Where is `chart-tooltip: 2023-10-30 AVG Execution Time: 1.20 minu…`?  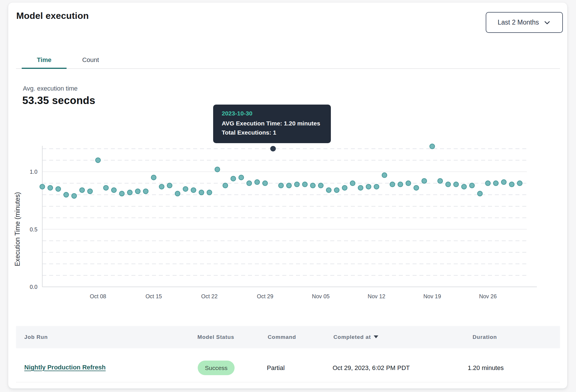
chart-tooltip: 2023-10-30 AVG Execution Time: 1.20 minu… is located at coordinates (272, 124).